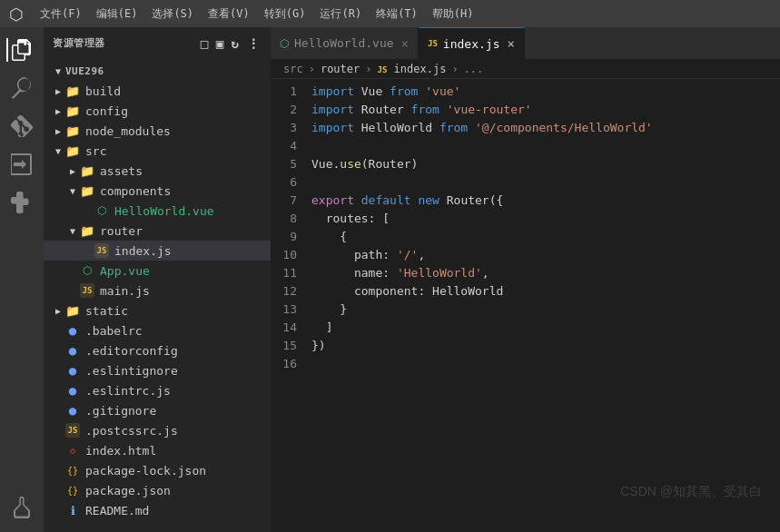 Image resolution: width=780 pixels, height=532 pixels. I want to click on new-file-icon: □, so click(205, 44).